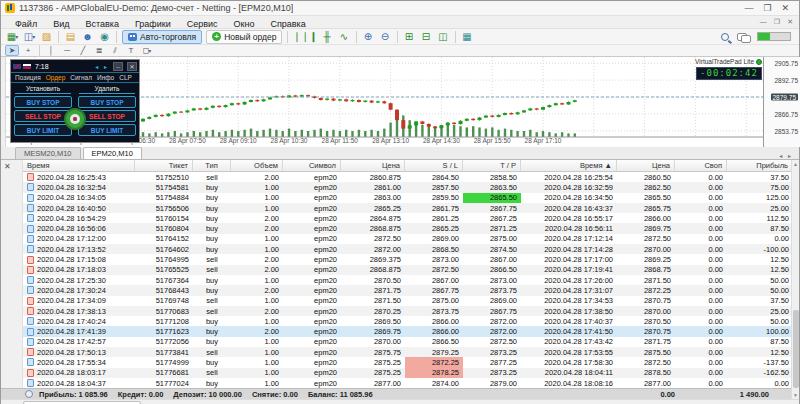  I want to click on vtp-target-icon, so click(75, 119).